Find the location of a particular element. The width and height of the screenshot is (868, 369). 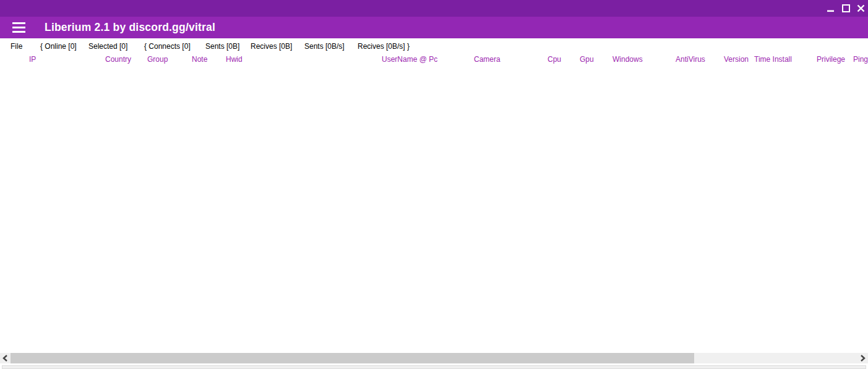

scroll-left-button is located at coordinates (5, 358).